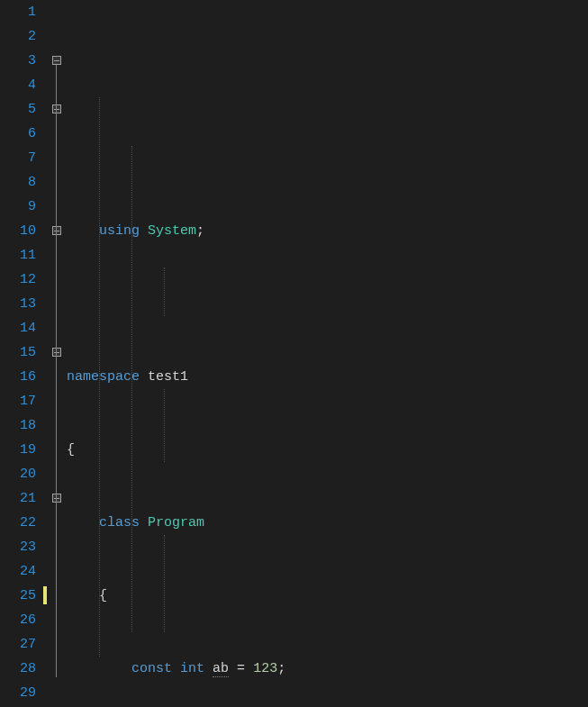 Image resolution: width=588 pixels, height=707 pixels. What do you see at coordinates (18, 548) in the screenshot?
I see `line-number: 23` at bounding box center [18, 548].